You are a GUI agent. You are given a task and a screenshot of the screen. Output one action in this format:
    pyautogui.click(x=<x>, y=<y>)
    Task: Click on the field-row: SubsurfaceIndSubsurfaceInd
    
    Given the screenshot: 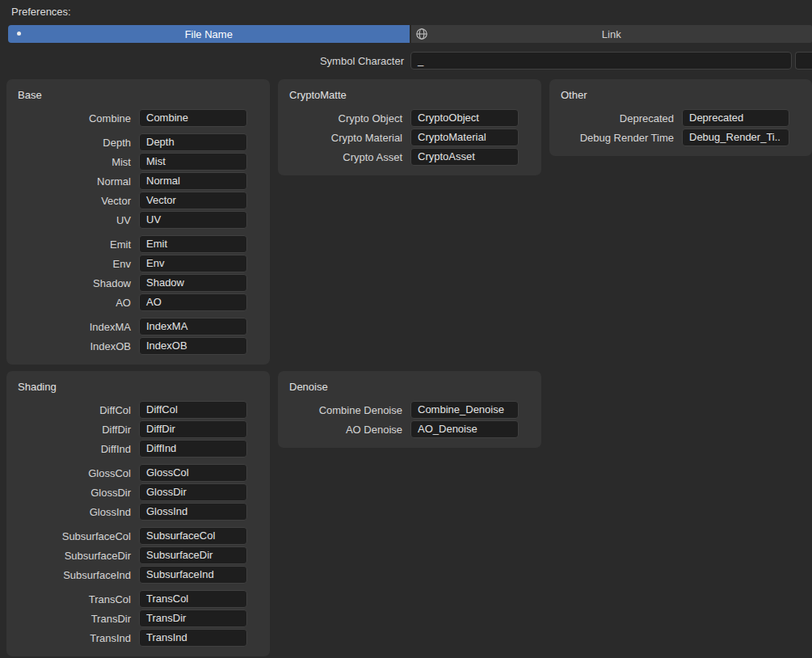 What is the action you would take?
    pyautogui.click(x=138, y=575)
    